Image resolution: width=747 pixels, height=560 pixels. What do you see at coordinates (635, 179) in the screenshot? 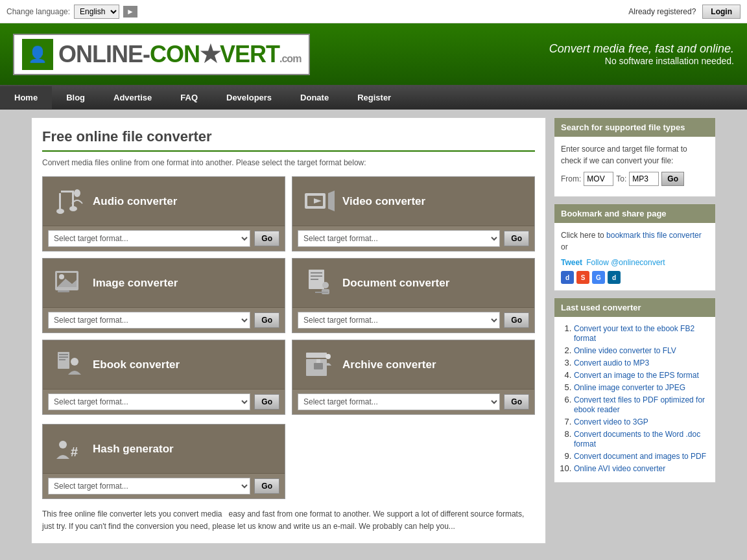
I see `search-row: From: To: Go` at bounding box center [635, 179].